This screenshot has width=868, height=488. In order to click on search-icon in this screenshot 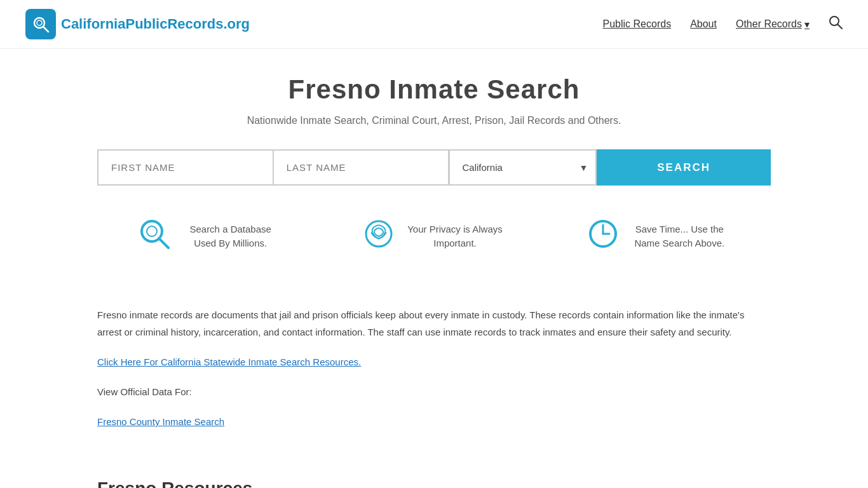, I will do `click(836, 24)`.